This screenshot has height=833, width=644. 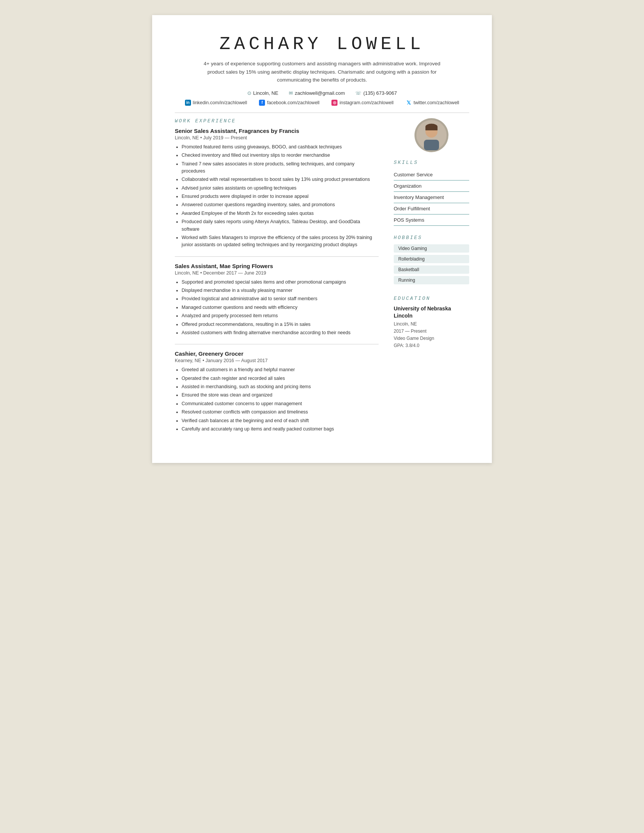 What do you see at coordinates (277, 300) in the screenshot?
I see `job-2: Sales Assistant, Mae Spring Flowers Linc…` at bounding box center [277, 300].